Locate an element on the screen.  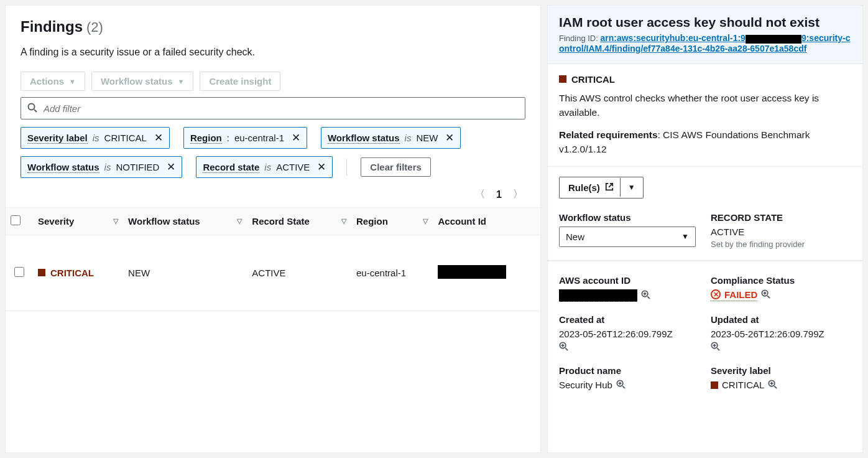
rules-button: Rule(s) ▼ is located at coordinates (601, 188).